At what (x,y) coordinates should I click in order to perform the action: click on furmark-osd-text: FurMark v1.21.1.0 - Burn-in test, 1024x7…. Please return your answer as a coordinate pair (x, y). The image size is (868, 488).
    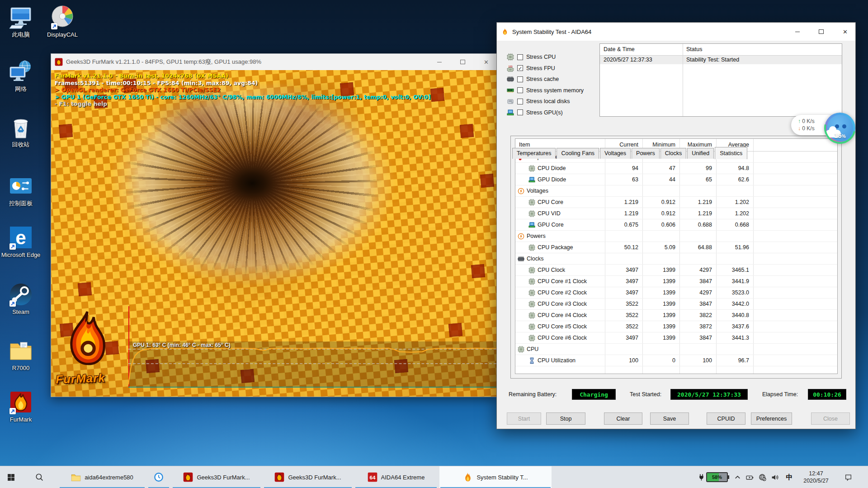
    Looking at the image, I should click on (243, 90).